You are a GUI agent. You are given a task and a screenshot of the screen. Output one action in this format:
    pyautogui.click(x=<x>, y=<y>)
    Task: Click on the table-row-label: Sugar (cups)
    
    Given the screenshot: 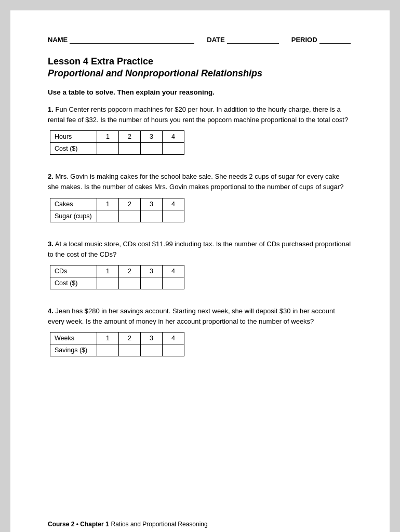 What is the action you would take?
    pyautogui.click(x=74, y=216)
    